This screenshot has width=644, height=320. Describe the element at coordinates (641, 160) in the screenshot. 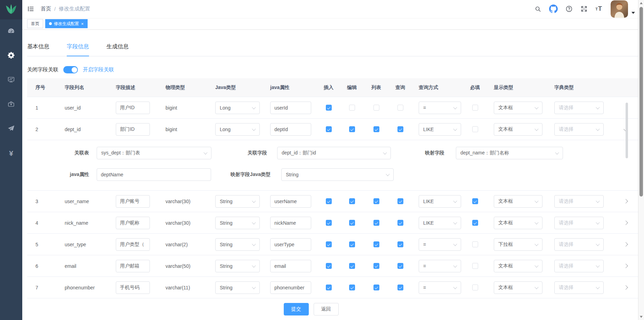

I see `page-scrollbar` at that location.